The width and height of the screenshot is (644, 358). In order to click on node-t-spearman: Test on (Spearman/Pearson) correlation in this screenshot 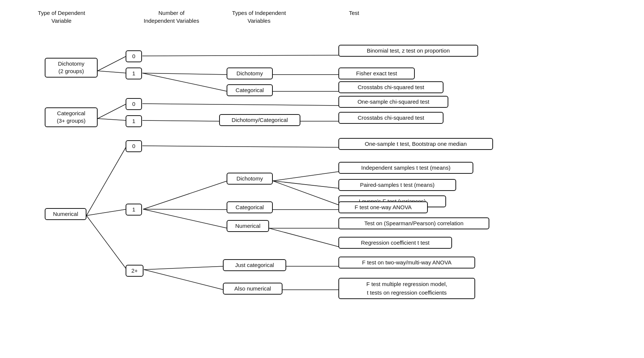, I will do `click(414, 223)`.